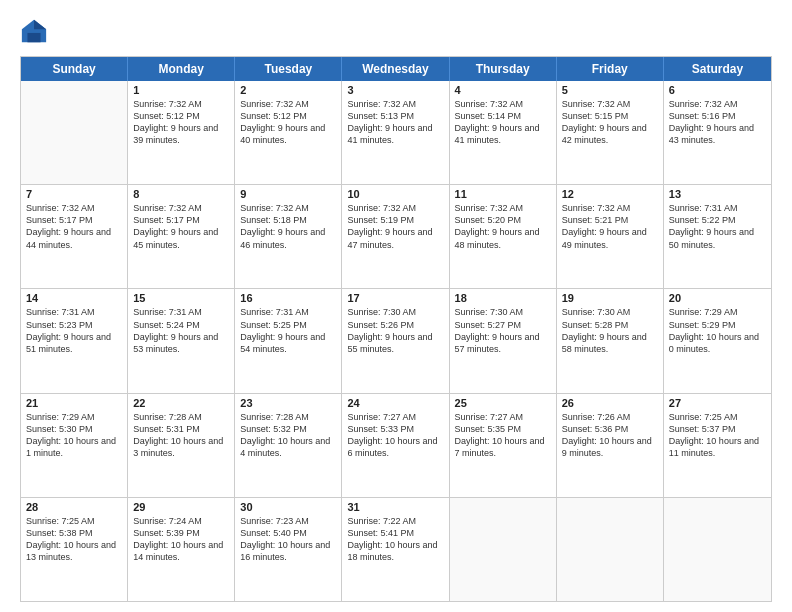 The image size is (792, 612). I want to click on day-number: 28, so click(74, 507).